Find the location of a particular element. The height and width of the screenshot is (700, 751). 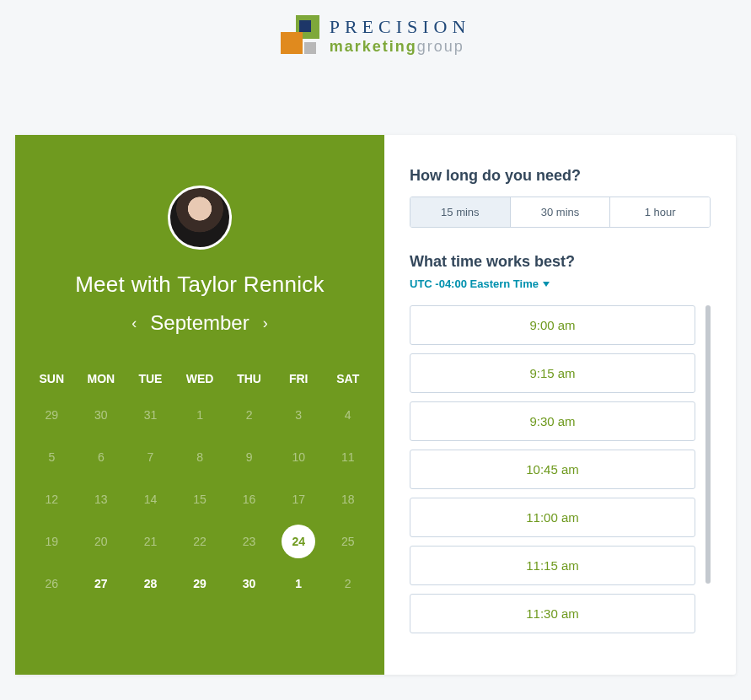

calendar-dow: SAT is located at coordinates (347, 379).